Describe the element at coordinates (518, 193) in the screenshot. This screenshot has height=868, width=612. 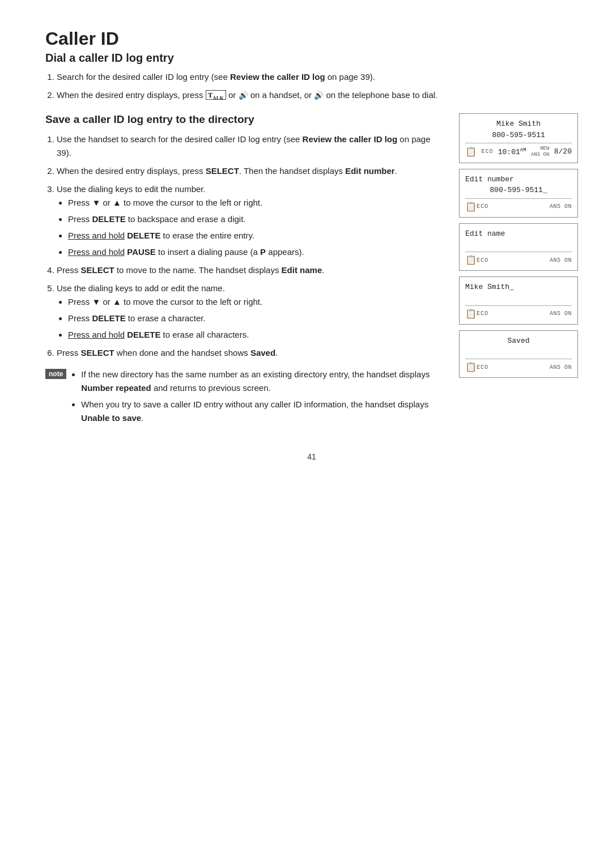
I see `phone-screen-2: Edit number 800-595-9511_ 📋 ECO ANS ON` at that location.